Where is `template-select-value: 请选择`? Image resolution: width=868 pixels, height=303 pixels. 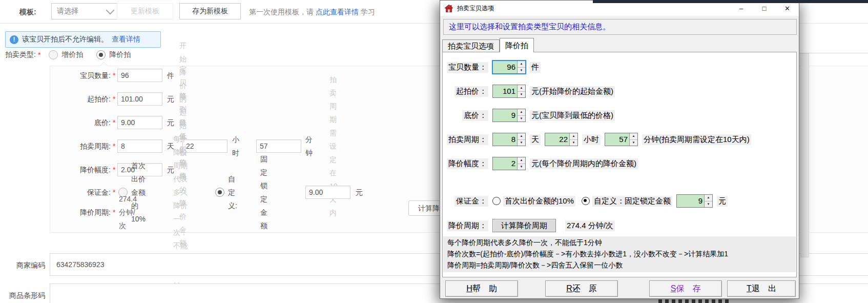
template-select-value: 请选择 is located at coordinates (68, 11).